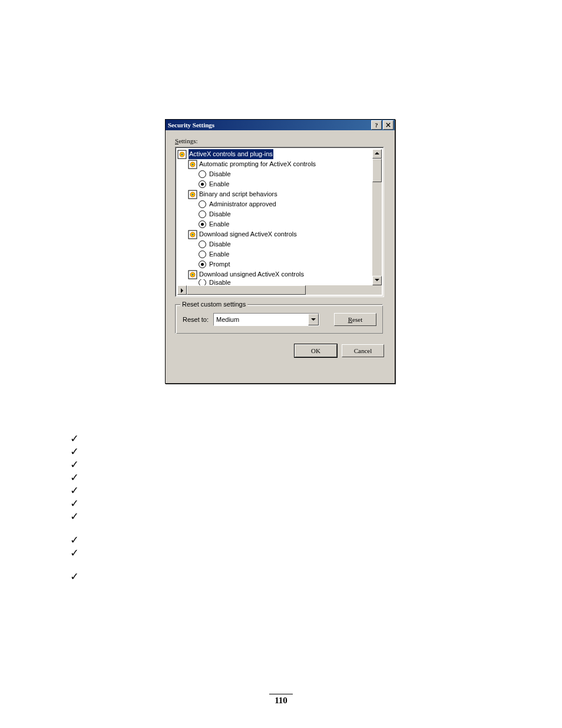 The image size is (562, 728). What do you see at coordinates (285, 195) in the screenshot?
I see `tree-item: Binary and script behaviors` at bounding box center [285, 195].